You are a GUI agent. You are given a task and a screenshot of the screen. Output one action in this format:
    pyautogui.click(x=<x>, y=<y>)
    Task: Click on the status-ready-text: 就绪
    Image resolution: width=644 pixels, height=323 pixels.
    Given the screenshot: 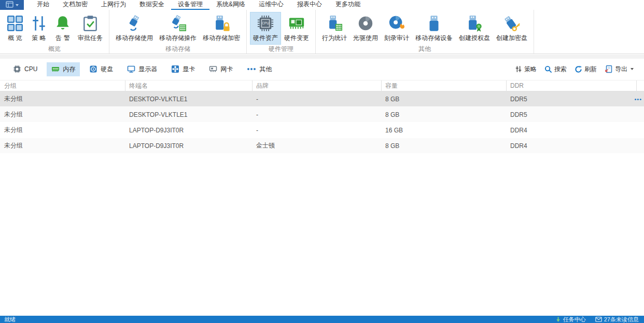 What is the action you would take?
    pyautogui.click(x=10, y=319)
    